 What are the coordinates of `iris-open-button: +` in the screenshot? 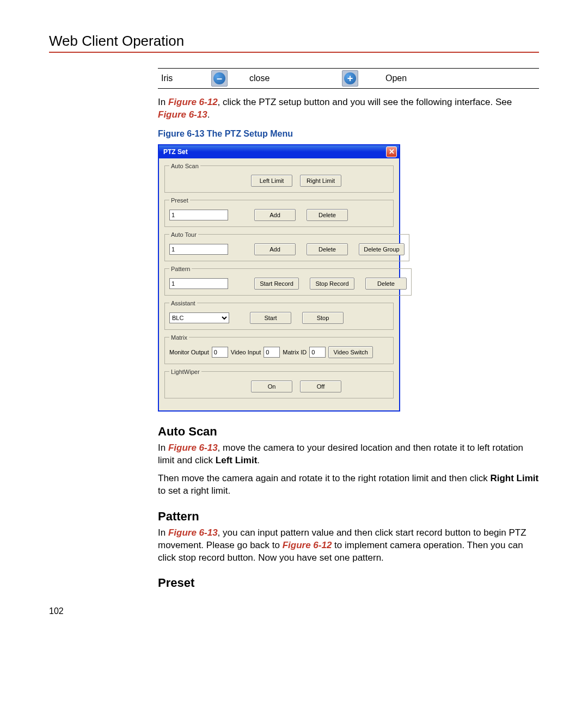 It's located at (350, 78).